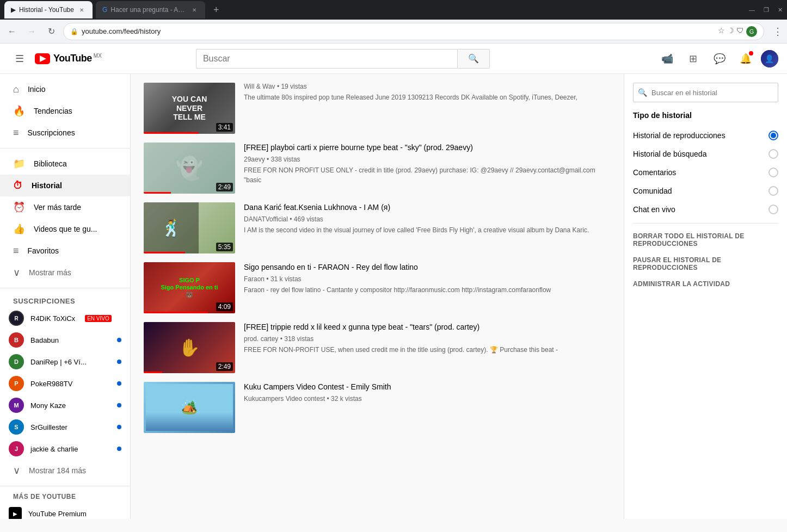 This screenshot has width=787, height=532. I want to click on radio-circle-comentarios, so click(773, 172).